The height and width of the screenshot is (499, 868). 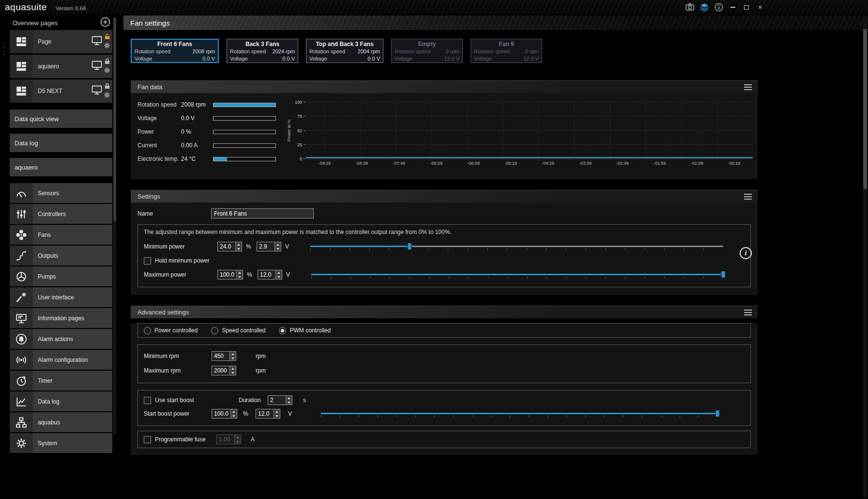 What do you see at coordinates (61, 339) in the screenshot?
I see `sidebar-item-alarm-actions: Alarm actions` at bounding box center [61, 339].